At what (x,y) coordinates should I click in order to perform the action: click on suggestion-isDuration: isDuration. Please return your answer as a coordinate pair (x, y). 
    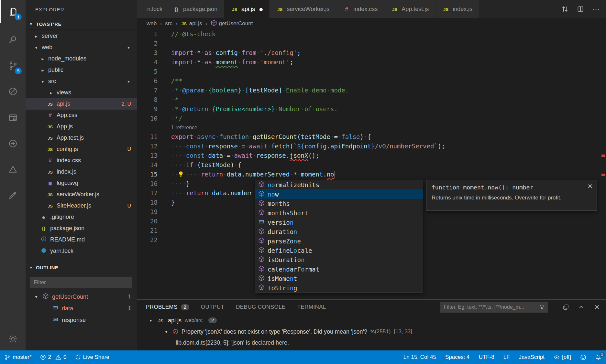
    Looking at the image, I should click on (339, 260).